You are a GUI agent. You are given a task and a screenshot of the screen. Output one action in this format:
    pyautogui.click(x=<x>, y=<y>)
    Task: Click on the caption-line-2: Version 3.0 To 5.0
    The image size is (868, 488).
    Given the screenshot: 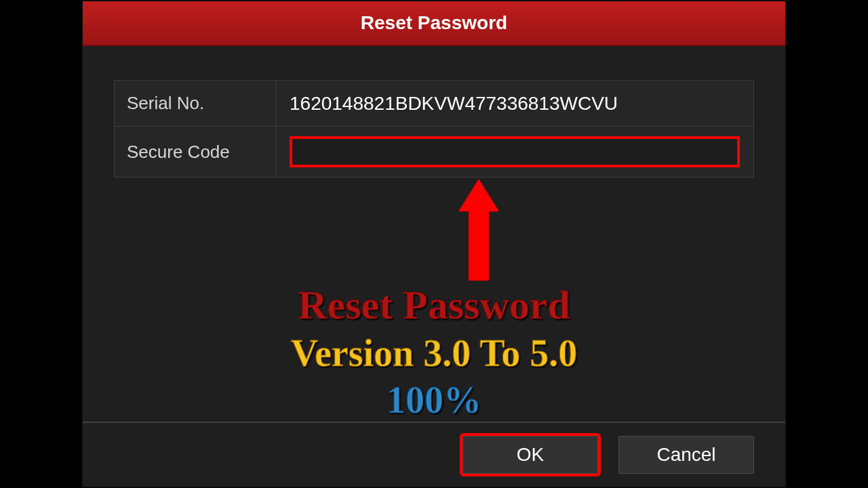 What is the action you would take?
    pyautogui.click(x=434, y=353)
    